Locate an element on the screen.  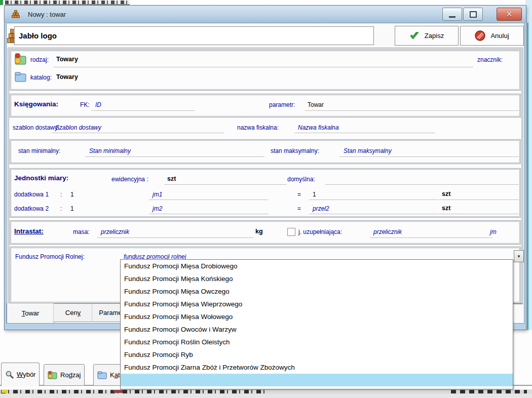
masa-underline is located at coordinates (175, 238).